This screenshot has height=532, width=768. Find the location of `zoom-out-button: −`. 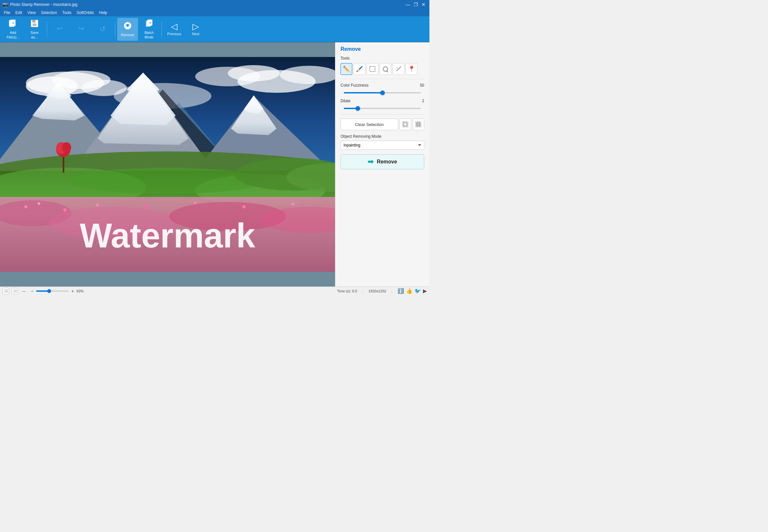

zoom-out-button: − is located at coordinates (32, 291).